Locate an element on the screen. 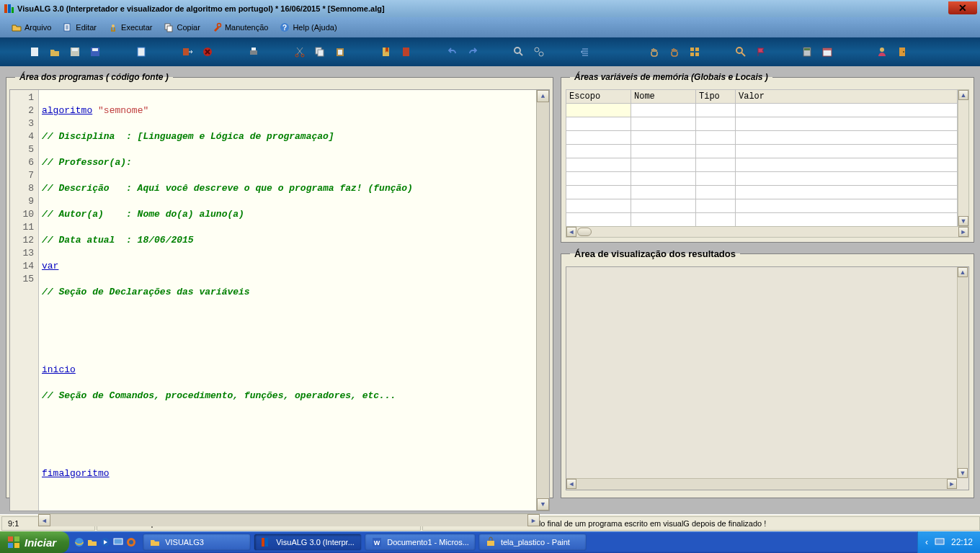  variables-panel-legend: Áreas variáveis de memória (Globais e Lo… is located at coordinates (672, 77).